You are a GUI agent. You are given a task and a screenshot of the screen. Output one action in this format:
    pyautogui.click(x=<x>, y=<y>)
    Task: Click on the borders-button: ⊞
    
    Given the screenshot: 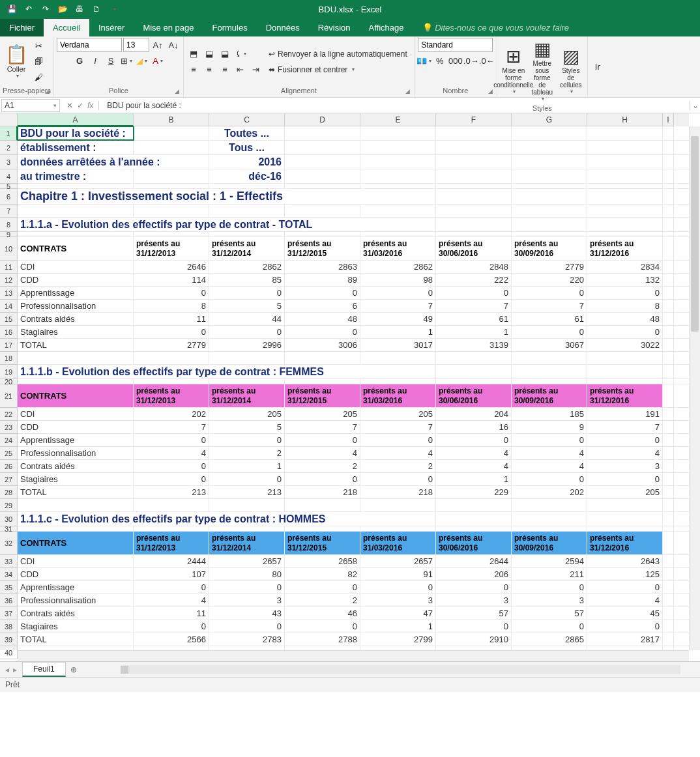 What is the action you would take?
    pyautogui.click(x=126, y=61)
    